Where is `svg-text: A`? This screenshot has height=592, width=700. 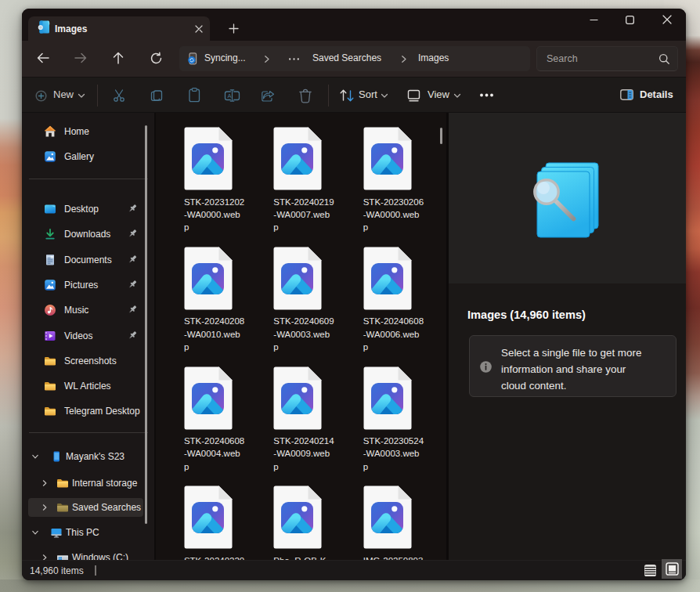 svg-text: A is located at coordinates (230, 96).